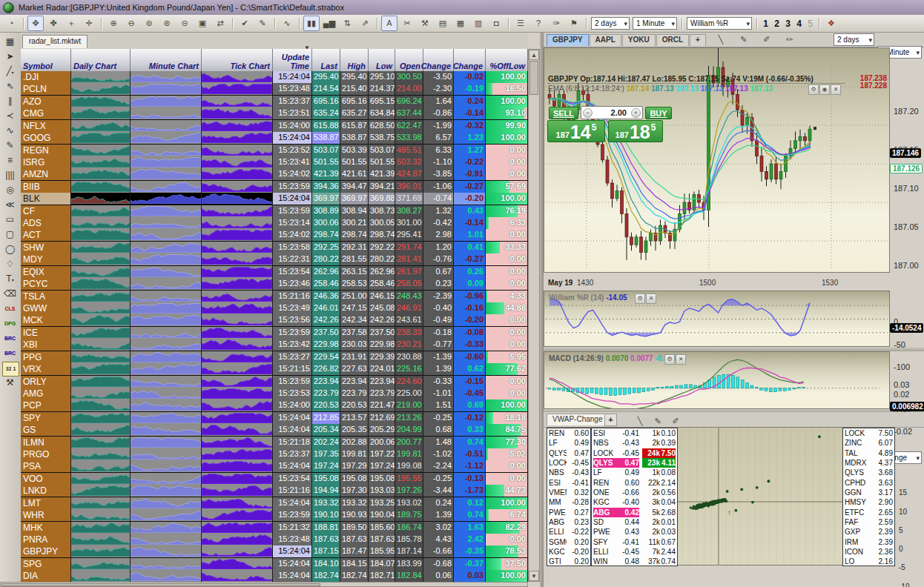  What do you see at coordinates (716, 319) in the screenshot?
I see `williams-panel: William %R (14) -14.05⚙✕` at bounding box center [716, 319].